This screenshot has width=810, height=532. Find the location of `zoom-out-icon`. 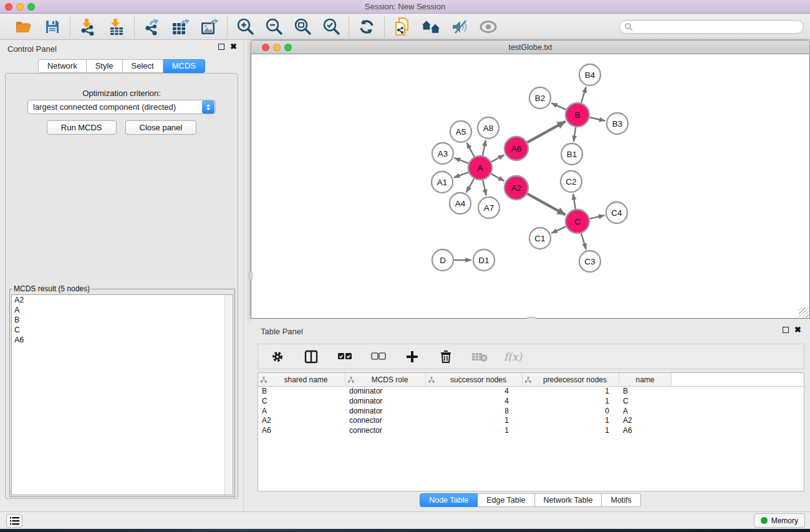

zoom-out-icon is located at coordinates (274, 27).